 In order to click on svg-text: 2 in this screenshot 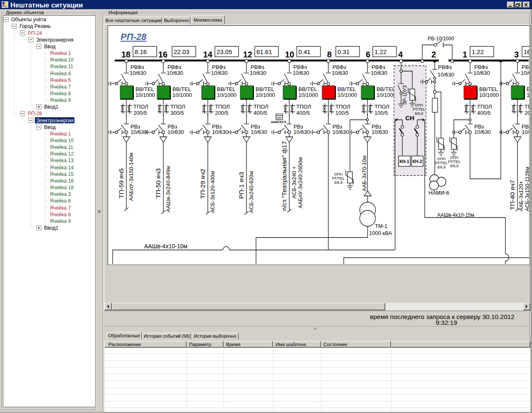, I will do `click(434, 54)`.